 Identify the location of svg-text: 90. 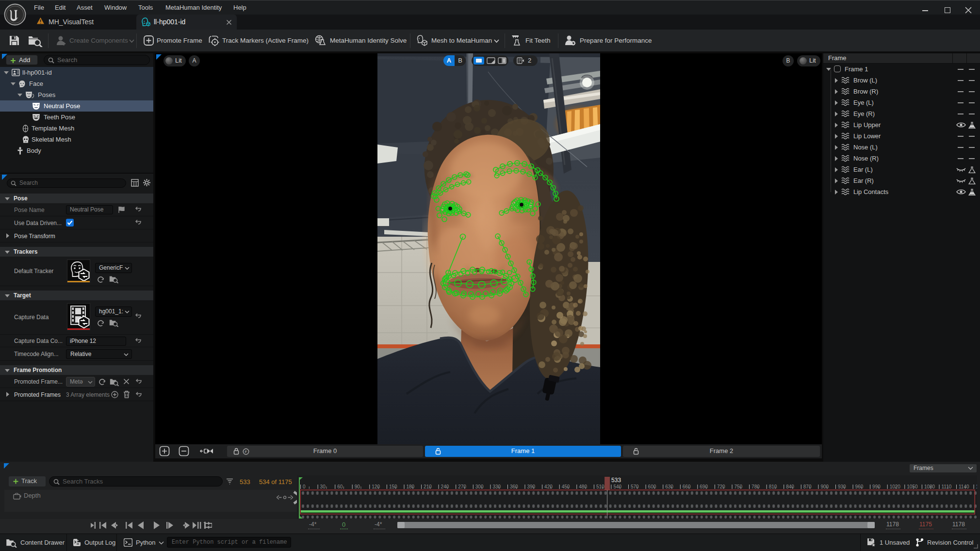
(358, 487).